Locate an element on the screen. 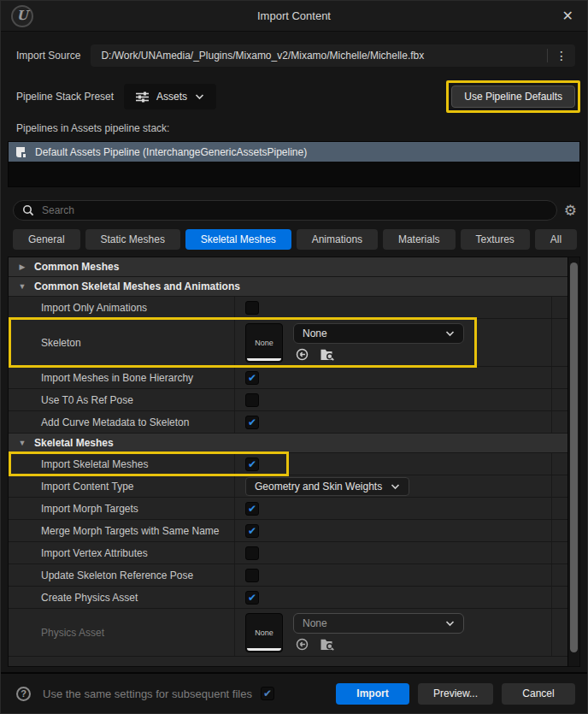 The image size is (588, 714). pipeline-item-label: Default Assets Pipeline (InterchangeGene… is located at coordinates (171, 152).